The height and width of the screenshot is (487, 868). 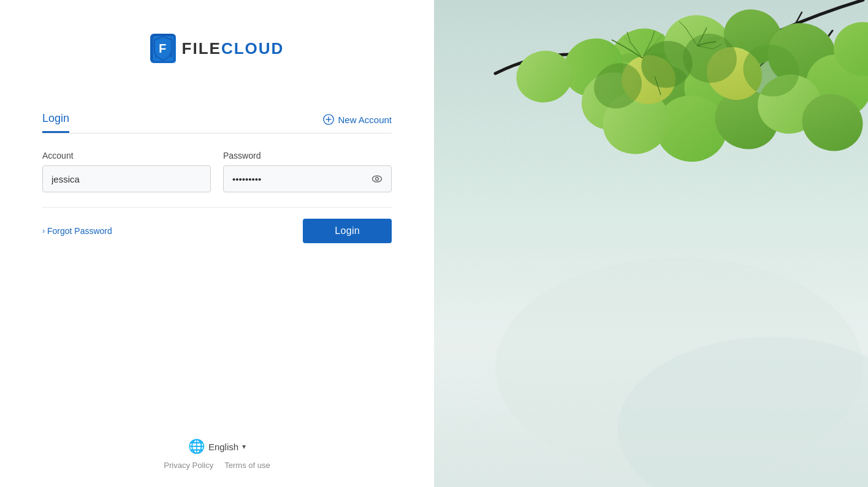 I want to click on login-button: Login, so click(x=347, y=231).